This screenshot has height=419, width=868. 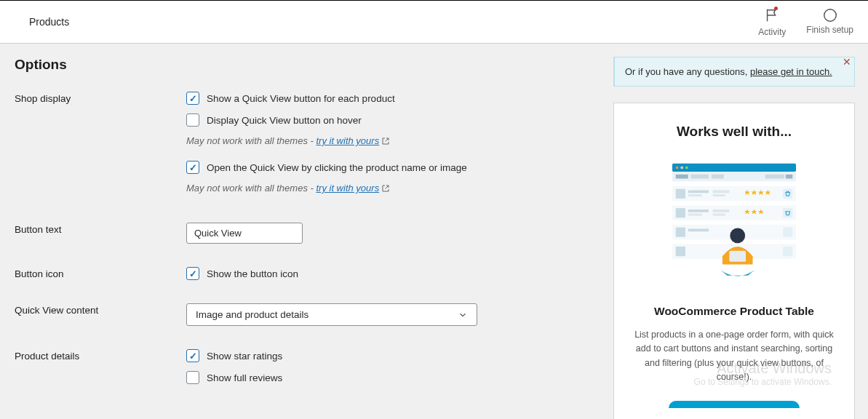 What do you see at coordinates (301, 99) in the screenshot?
I see `quick-view-each-label: Show a Quick View button for each produc…` at bounding box center [301, 99].